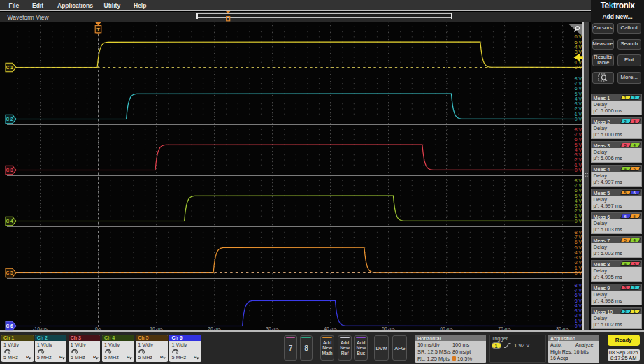 The width and height of the screenshot is (644, 364). What do you see at coordinates (99, 328) in the screenshot?
I see `svg-text: 0 s` at bounding box center [99, 328].